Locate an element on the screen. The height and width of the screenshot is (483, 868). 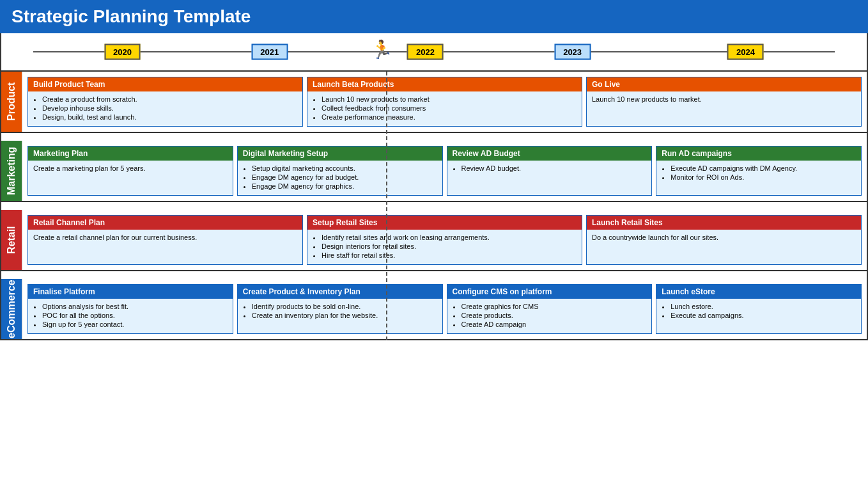
card-body-product-2: Launch 10 new products to market. is located at coordinates (724, 109).